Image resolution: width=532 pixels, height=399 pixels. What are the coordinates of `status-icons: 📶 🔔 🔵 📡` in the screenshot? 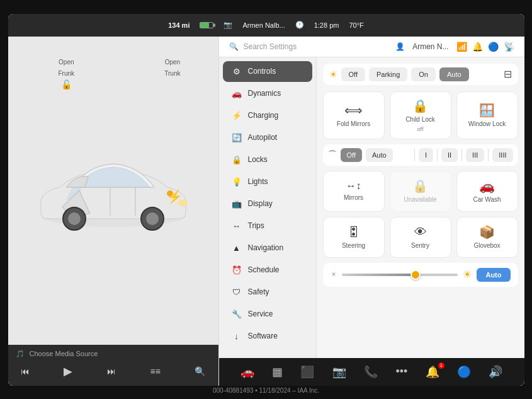 It's located at (485, 47).